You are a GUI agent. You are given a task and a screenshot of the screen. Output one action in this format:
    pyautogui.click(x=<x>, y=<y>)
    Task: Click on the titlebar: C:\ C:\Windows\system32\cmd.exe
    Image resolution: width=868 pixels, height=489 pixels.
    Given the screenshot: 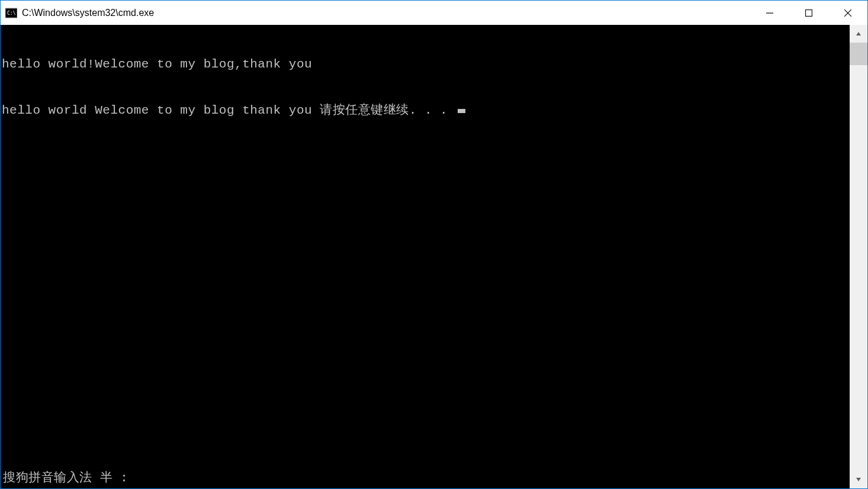 What is the action you would take?
    pyautogui.click(x=434, y=13)
    